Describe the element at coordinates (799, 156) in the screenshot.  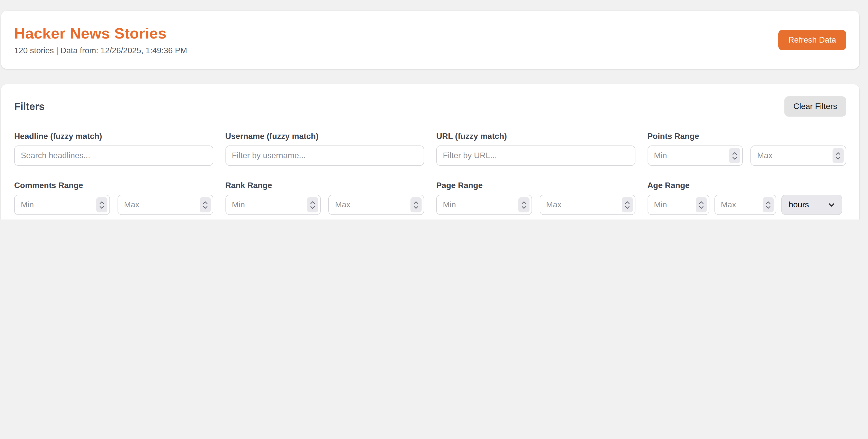
I see `points-max-field` at that location.